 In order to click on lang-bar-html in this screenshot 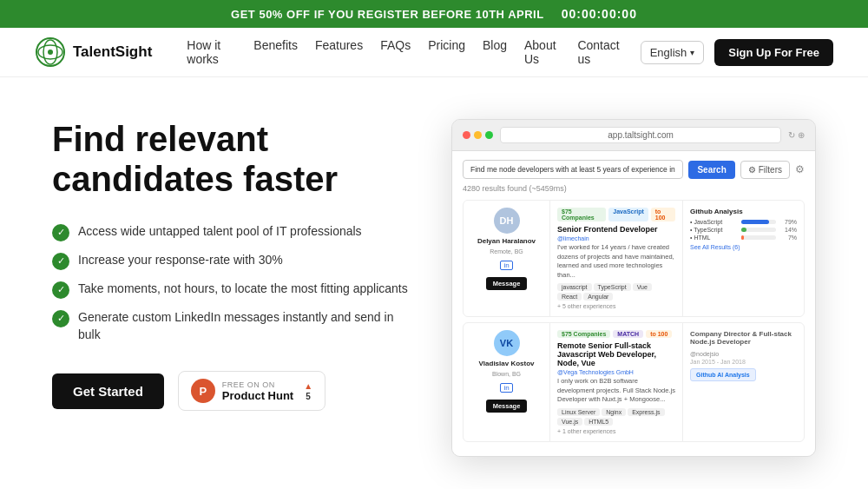, I will do `click(743, 238)`.